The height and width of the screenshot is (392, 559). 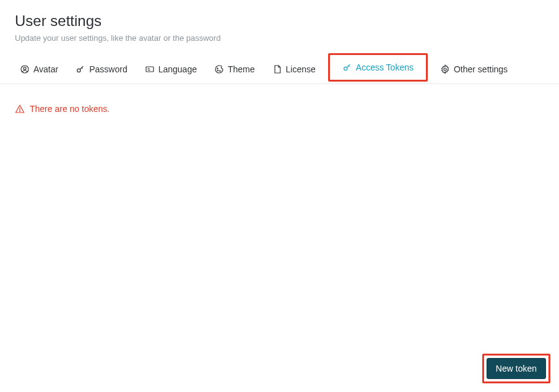 I want to click on warning-icon, so click(x=20, y=109).